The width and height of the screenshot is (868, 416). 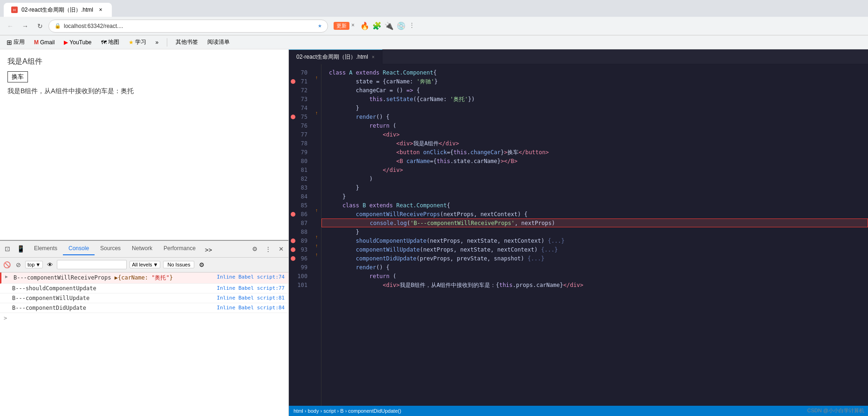 What do you see at coordinates (156, 265) in the screenshot?
I see `all-levels-arrow: ▼` at bounding box center [156, 265].